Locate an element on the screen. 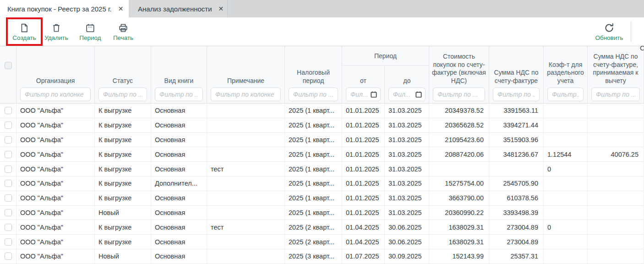  cell-cost: 21095423.60 is located at coordinates (459, 140).